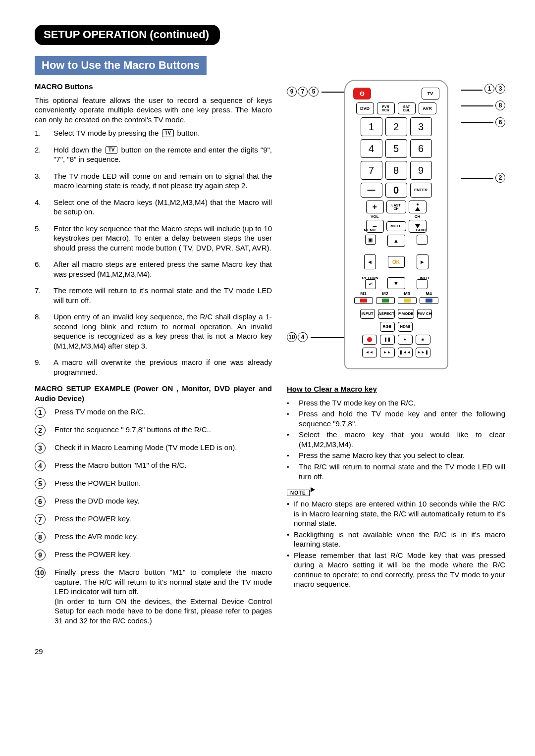 This screenshot has width=535, height=756. Describe the element at coordinates (396, 283) in the screenshot. I see `down-arrow-icon: ▼` at that location.